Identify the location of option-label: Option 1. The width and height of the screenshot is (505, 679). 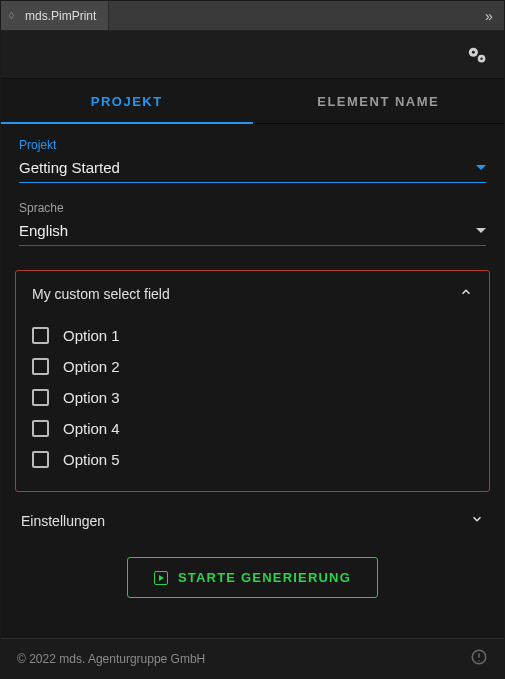
(92, 336).